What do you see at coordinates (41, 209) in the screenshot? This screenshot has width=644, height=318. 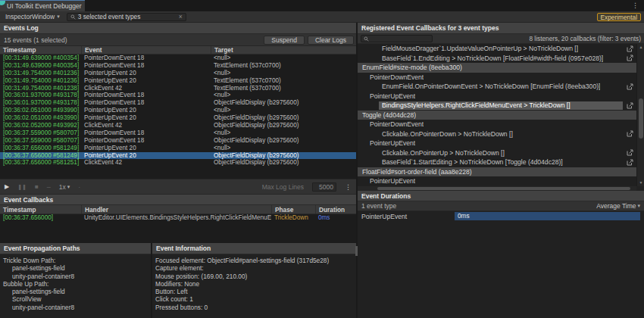 I see `column-timestamp: Timestamp` at bounding box center [41, 209].